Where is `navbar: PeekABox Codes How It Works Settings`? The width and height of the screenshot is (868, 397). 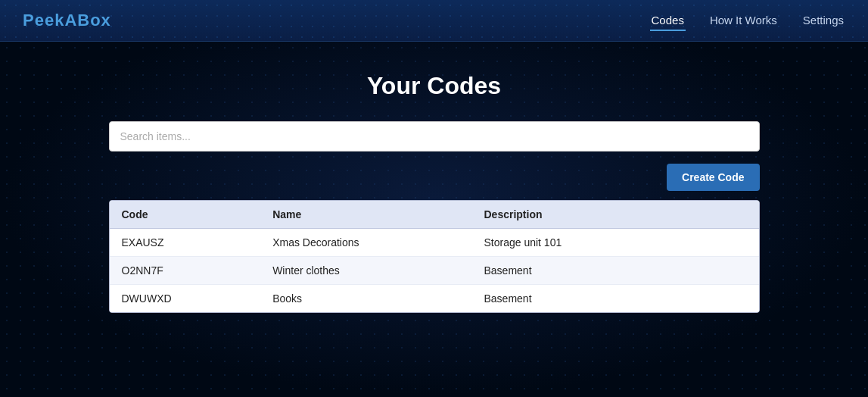 navbar: PeekABox Codes How It Works Settings is located at coordinates (434, 21).